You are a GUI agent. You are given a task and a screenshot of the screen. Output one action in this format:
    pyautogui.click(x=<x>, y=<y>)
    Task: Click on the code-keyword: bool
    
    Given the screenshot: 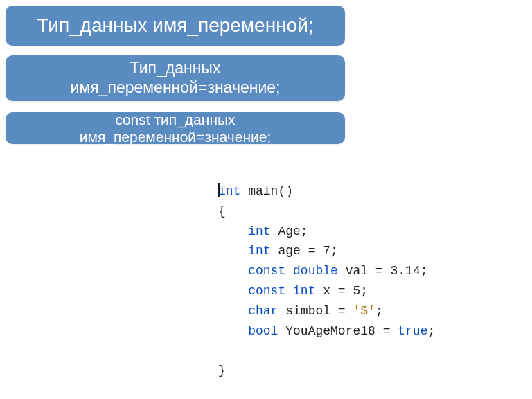 What is the action you would take?
    pyautogui.click(x=263, y=331)
    